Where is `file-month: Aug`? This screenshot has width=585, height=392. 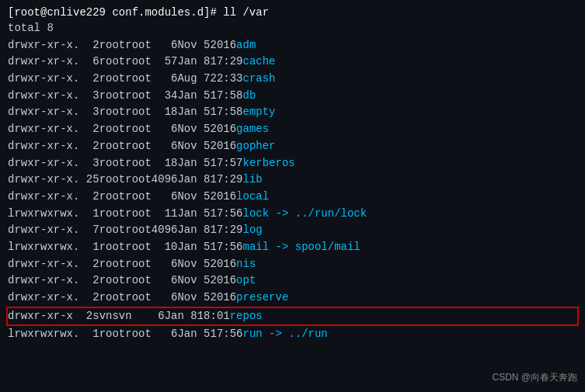
file-month: Aug is located at coordinates (186, 79).